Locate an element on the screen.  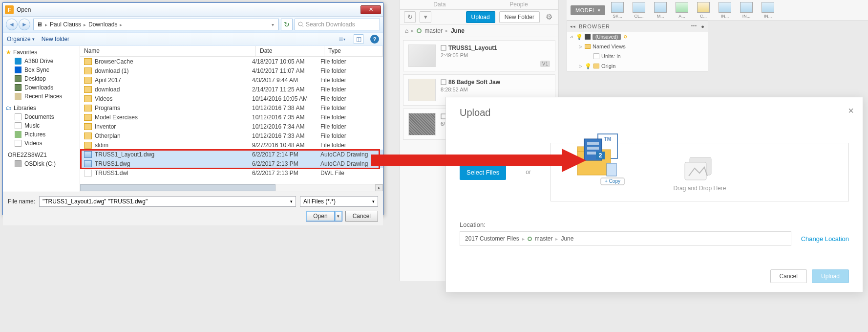
breadcrumb-master: master is located at coordinates (434, 31).